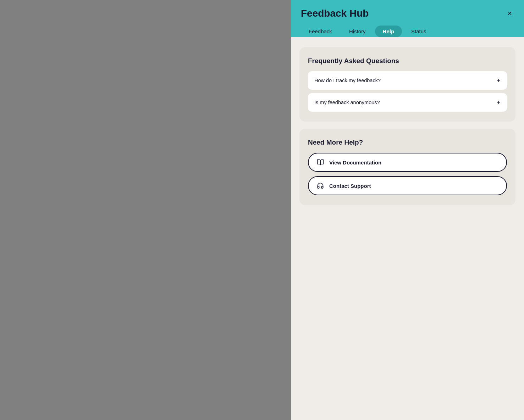 This screenshot has width=524, height=420. I want to click on tab-status: Status, so click(419, 31).